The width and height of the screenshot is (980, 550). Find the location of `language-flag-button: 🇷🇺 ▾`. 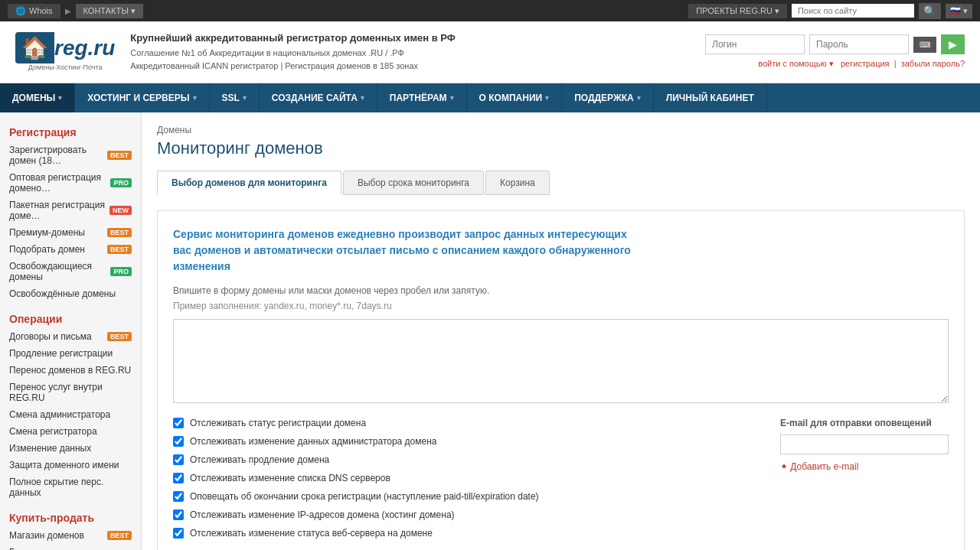

language-flag-button: 🇷🇺 ▾ is located at coordinates (959, 11).